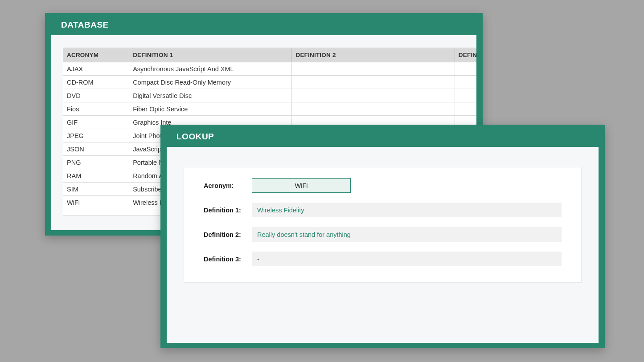 This screenshot has width=644, height=362. What do you see at coordinates (96, 69) in the screenshot?
I see `cell-acronym: AJAX` at bounding box center [96, 69].